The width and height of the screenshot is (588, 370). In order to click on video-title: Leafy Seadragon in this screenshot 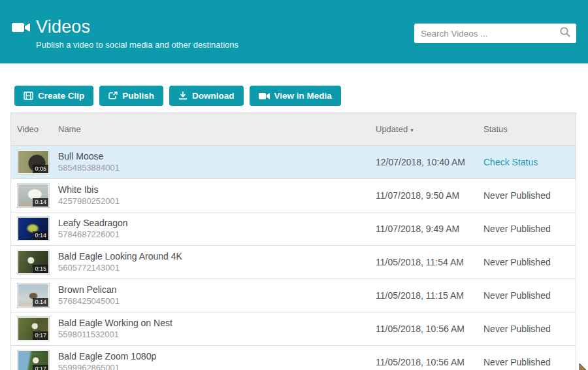, I will do `click(217, 224)`.